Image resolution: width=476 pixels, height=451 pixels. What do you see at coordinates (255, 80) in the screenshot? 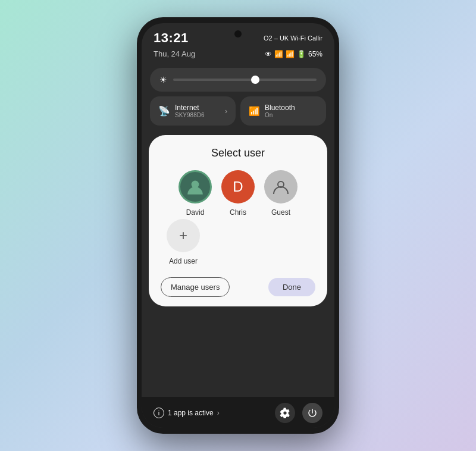
I see `brightness-thumb` at bounding box center [255, 80].